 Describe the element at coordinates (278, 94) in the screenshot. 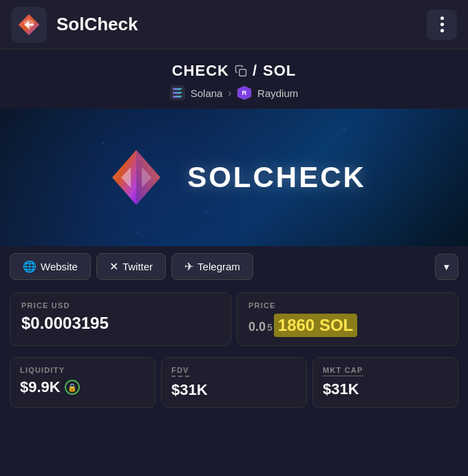

I see `dex-name: Raydium` at that location.